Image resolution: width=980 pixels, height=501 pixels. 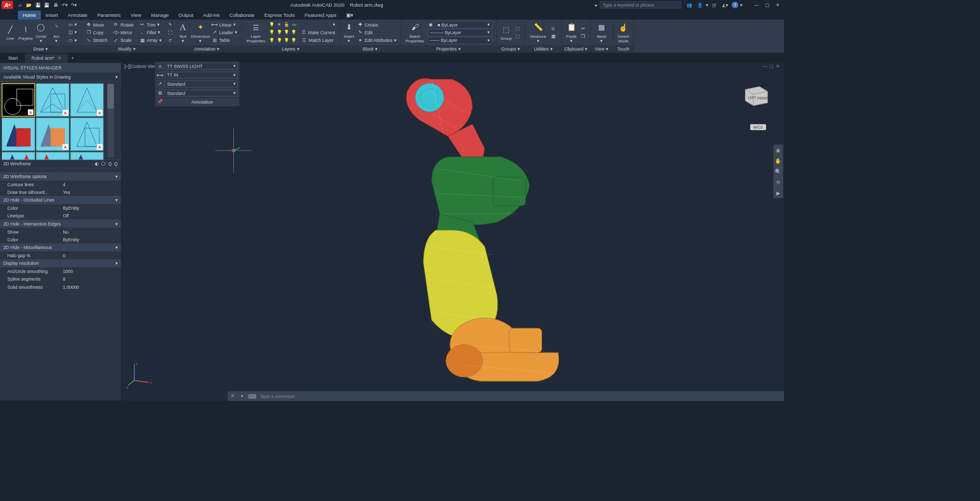 What do you see at coordinates (46, 58) in the screenshot?
I see `doc-tab-file: Robot arm*✕` at bounding box center [46, 58].